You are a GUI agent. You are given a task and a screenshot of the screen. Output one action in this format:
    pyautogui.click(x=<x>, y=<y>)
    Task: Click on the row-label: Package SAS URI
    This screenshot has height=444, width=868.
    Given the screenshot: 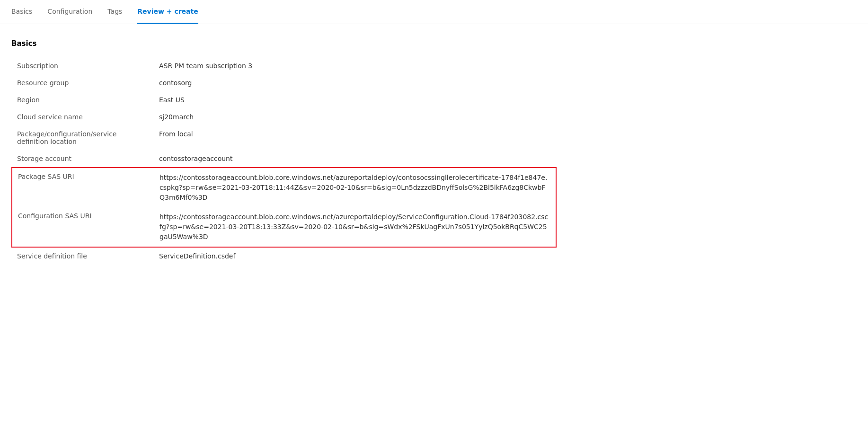 What is the action you would take?
    pyautogui.click(x=83, y=187)
    